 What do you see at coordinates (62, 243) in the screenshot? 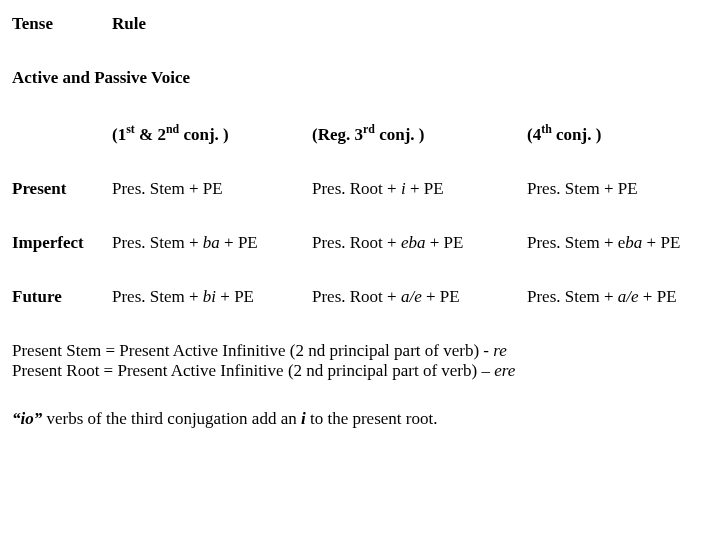
I see `row-label: Imperfect` at bounding box center [62, 243].